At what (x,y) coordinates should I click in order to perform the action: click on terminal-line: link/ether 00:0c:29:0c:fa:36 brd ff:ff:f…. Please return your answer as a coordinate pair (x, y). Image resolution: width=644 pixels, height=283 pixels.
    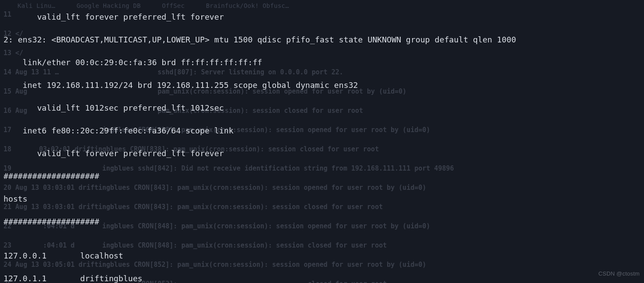
    Looking at the image, I should click on (322, 63).